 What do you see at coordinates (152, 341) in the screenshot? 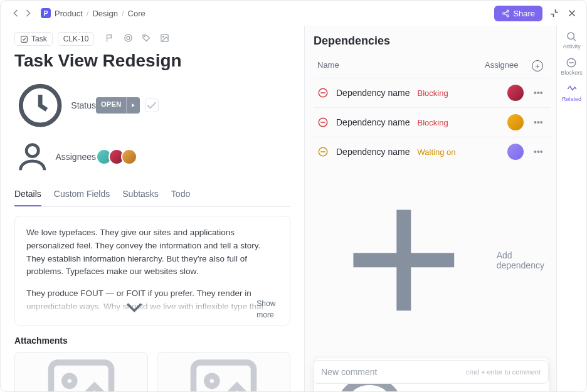
I see `attachments-heading: Attachments` at bounding box center [152, 341].